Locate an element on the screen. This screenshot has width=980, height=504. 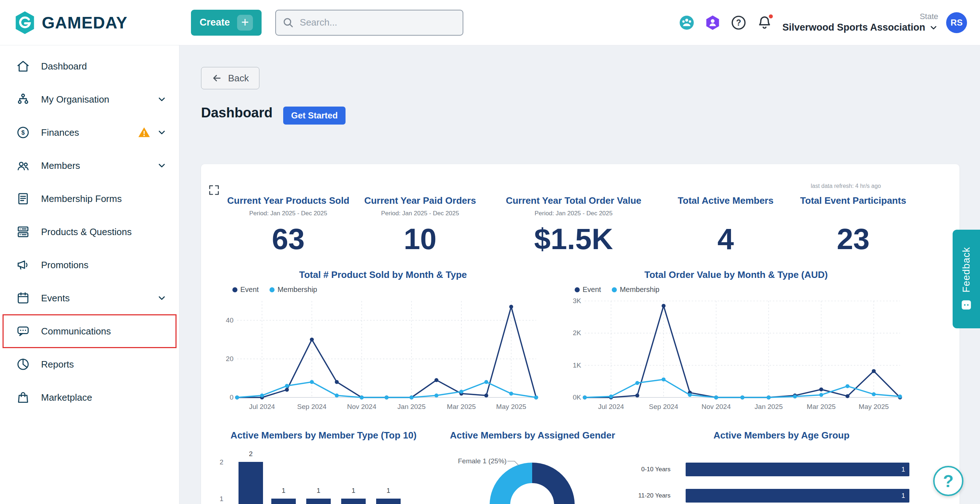
top-right-cluster: ? State Silverwood Sports Association RS is located at coordinates (829, 22).